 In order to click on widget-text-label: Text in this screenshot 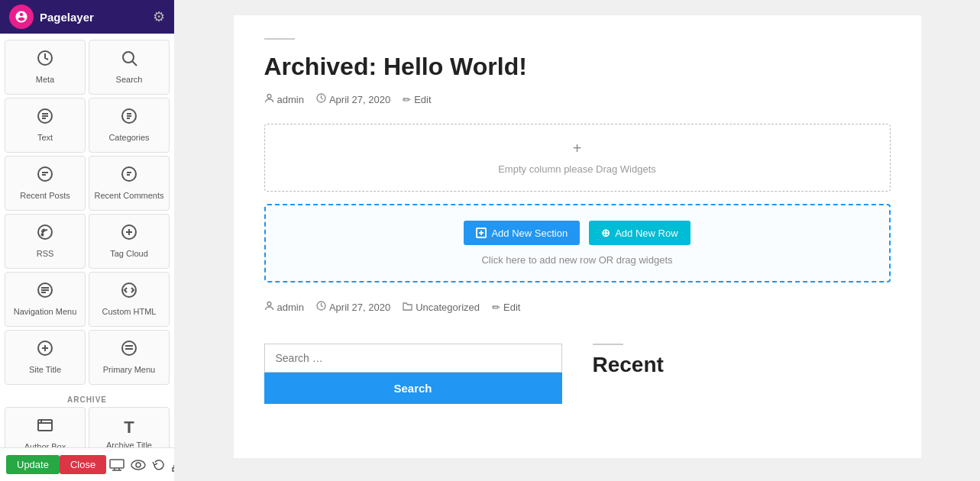, I will do `click(45, 137)`.